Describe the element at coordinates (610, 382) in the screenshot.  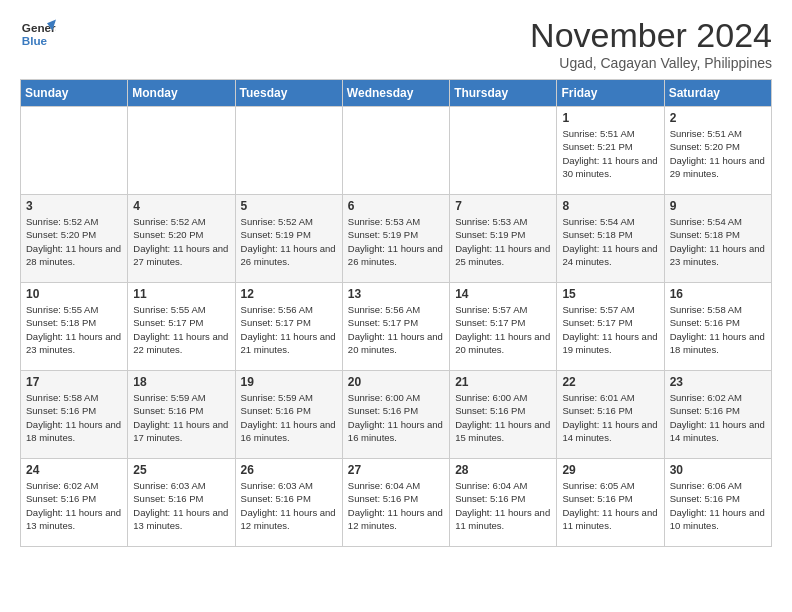
I see `day-number: 22` at that location.